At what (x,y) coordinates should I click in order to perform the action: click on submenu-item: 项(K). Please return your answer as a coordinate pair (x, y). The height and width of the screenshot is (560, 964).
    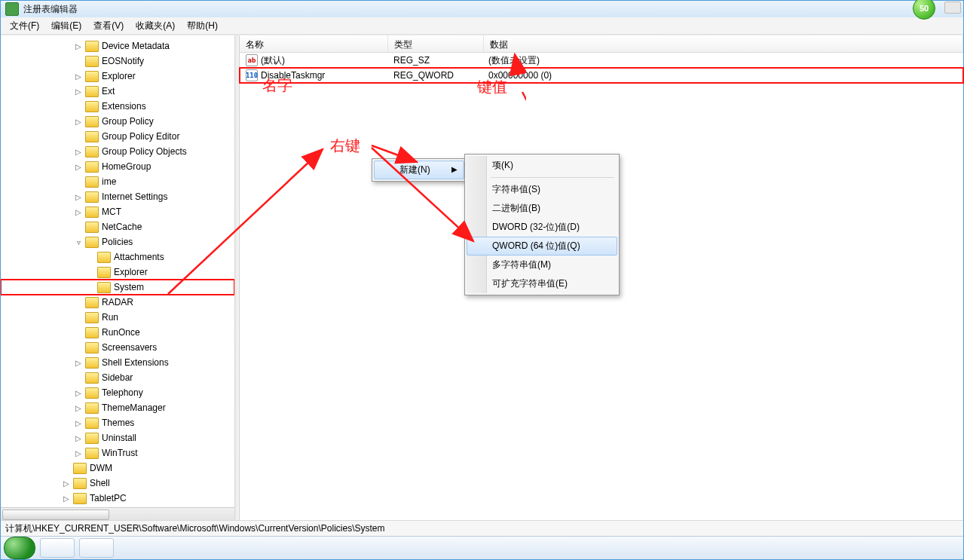
    Looking at the image, I should click on (542, 166).